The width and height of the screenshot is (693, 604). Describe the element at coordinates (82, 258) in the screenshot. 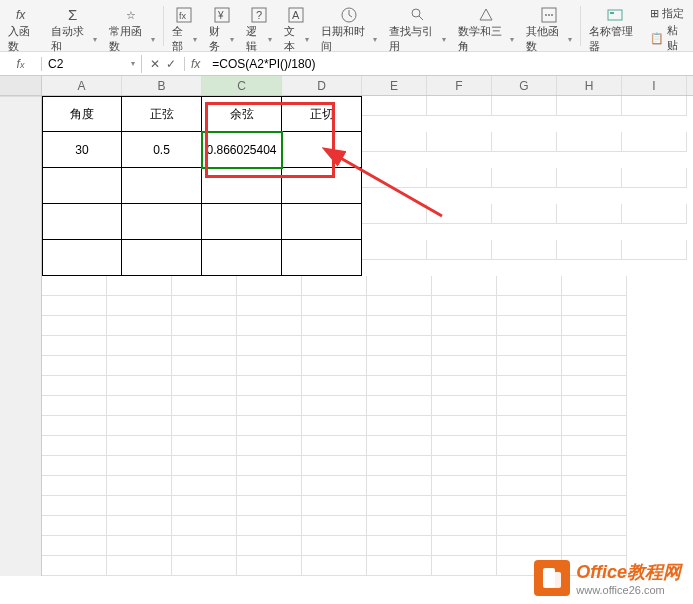

I see `cell-a5` at that location.